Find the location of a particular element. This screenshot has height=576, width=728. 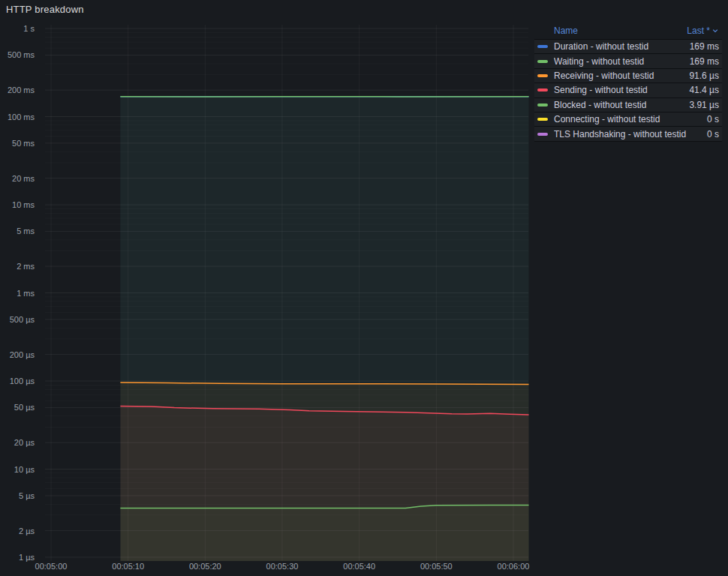

y-tick-label: 500 ms is located at coordinates (21, 55).